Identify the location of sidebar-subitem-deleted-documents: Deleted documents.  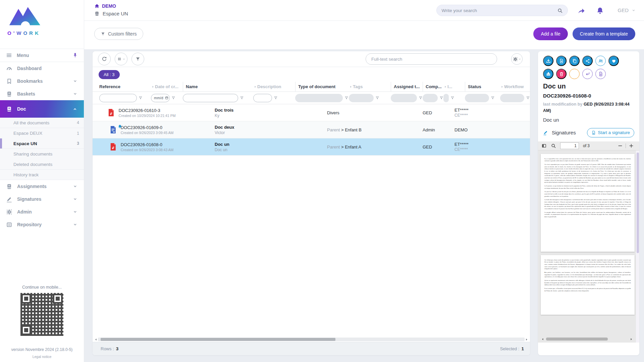
(42, 164).